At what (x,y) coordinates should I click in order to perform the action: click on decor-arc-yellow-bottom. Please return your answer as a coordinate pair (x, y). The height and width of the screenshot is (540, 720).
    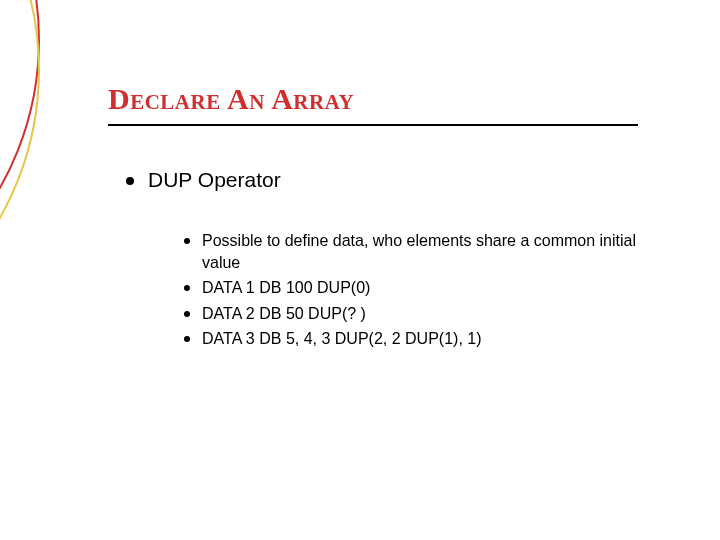
    Looking at the image, I should click on (700, 505).